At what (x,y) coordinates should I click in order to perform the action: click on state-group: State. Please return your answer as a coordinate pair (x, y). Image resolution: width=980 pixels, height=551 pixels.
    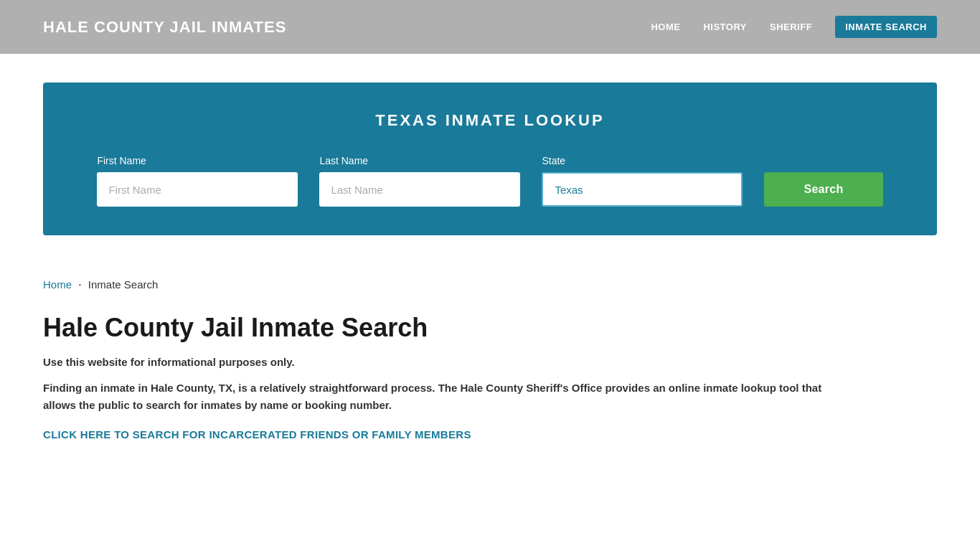
    Looking at the image, I should click on (642, 181).